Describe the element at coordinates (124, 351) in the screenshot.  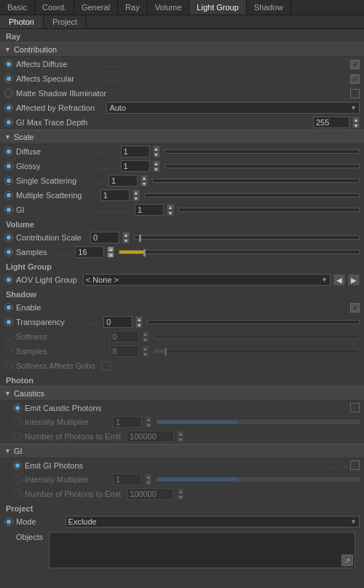
I see `shadow-samples-input` at that location.